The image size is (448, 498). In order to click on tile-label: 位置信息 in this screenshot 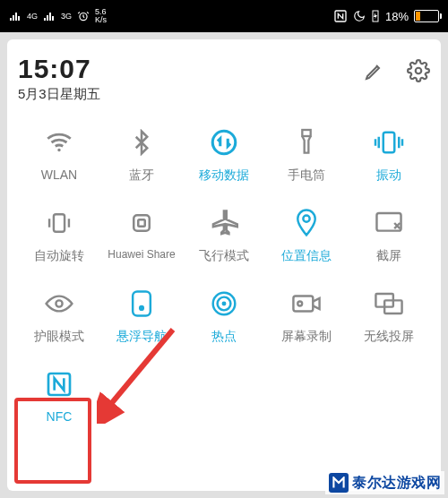, I will do `click(306, 256)`.